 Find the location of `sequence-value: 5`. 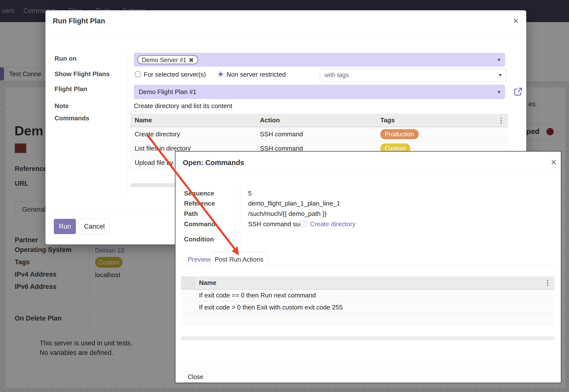

sequence-value: 5 is located at coordinates (250, 194).